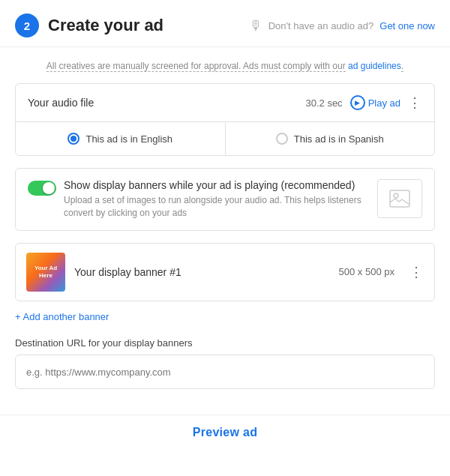 Image resolution: width=450 pixels, height=476 pixels. What do you see at coordinates (375, 66) in the screenshot?
I see `ad-guidelines-link: ad guidelines` at bounding box center [375, 66].